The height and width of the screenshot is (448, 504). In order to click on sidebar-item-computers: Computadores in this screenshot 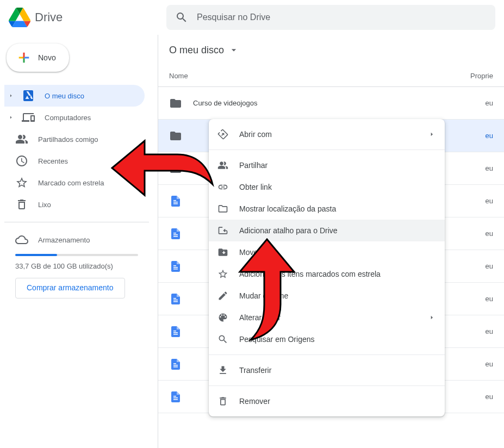, I will do `click(74, 117)`.